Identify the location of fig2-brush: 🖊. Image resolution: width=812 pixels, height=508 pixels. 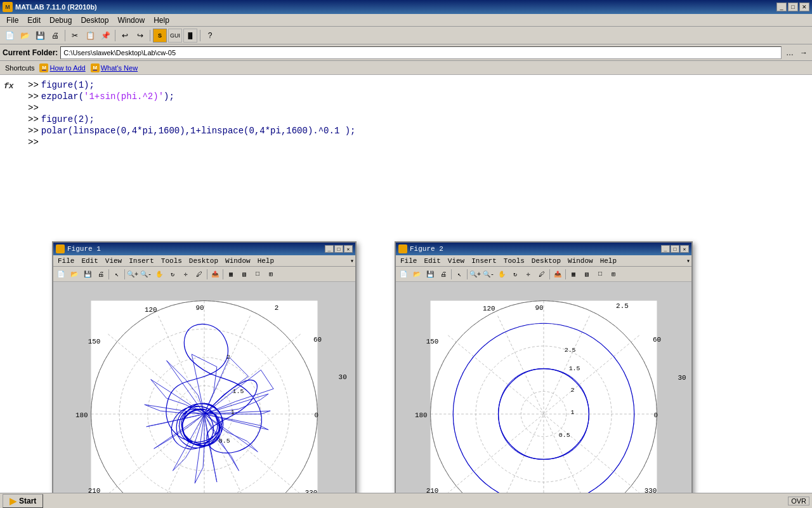
(542, 274).